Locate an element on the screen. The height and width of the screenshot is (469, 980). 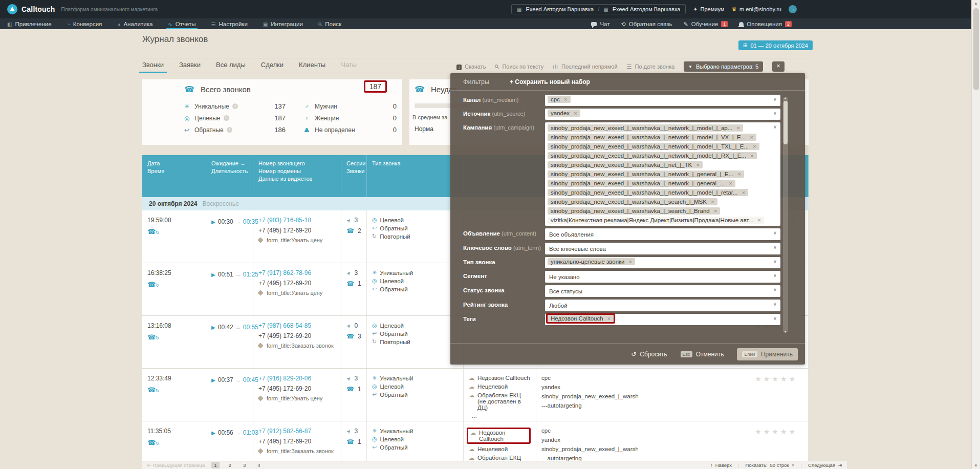
nav-item: Поиск is located at coordinates (330, 24).